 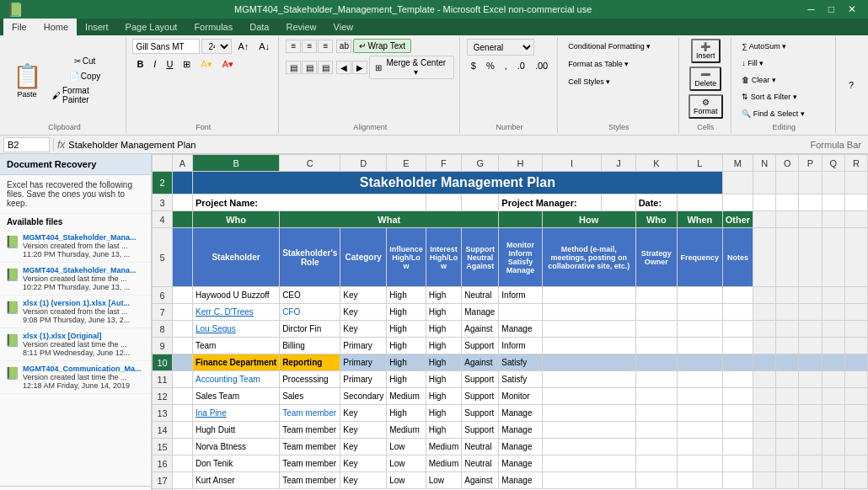 What do you see at coordinates (856, 346) in the screenshot?
I see `cell-r9` at bounding box center [856, 346].